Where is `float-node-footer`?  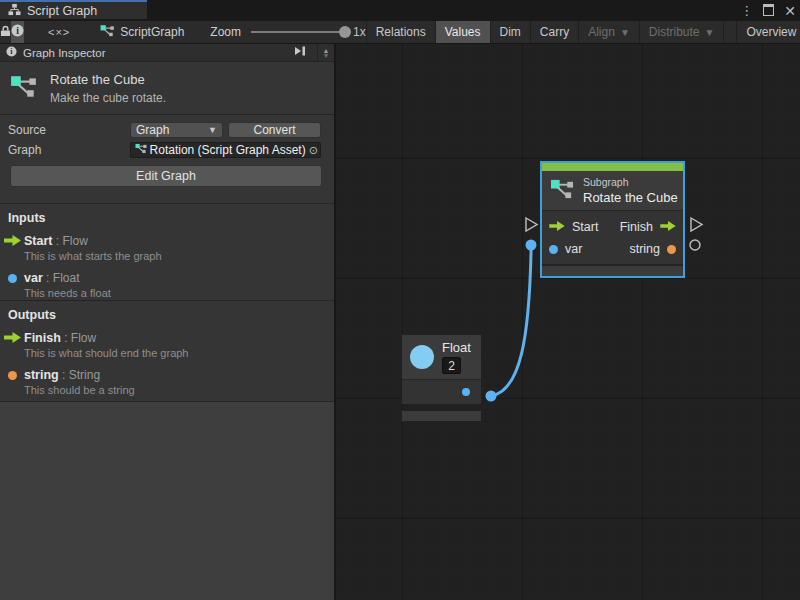
float-node-footer is located at coordinates (442, 416).